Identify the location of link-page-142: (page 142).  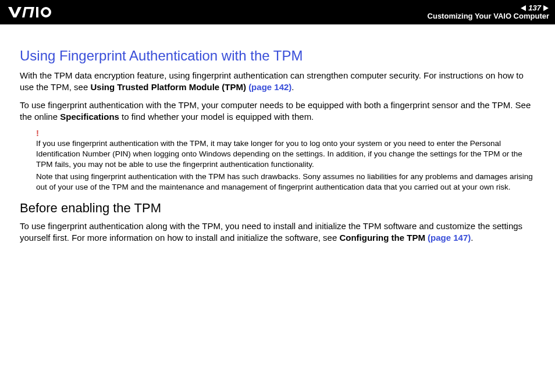
(270, 87).